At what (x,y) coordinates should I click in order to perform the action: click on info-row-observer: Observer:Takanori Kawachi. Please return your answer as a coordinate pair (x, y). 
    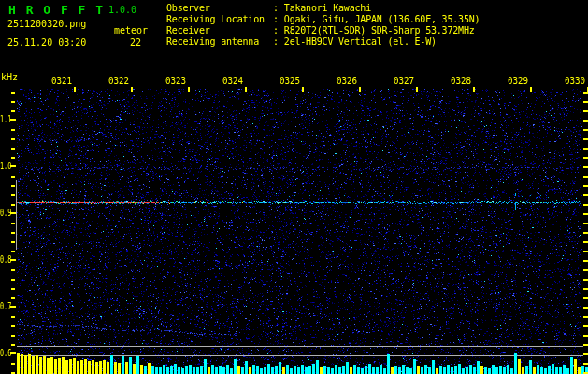
    Looking at the image, I should click on (323, 8).